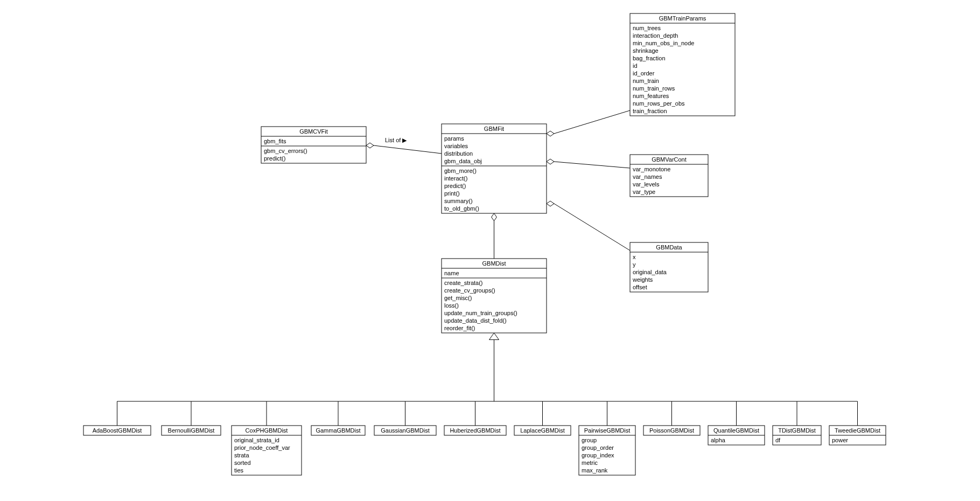 Image resolution: width=980 pixels, height=501 pixels. I want to click on class-field: ties, so click(239, 470).